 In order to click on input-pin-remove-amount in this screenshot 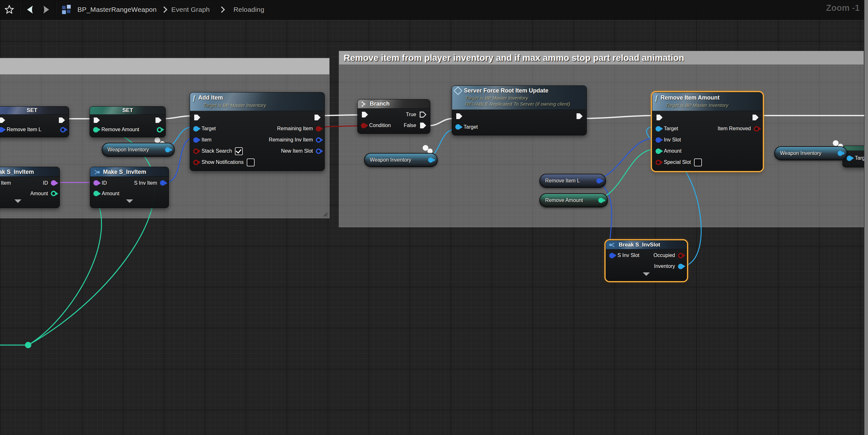, I will do `click(96, 130)`.